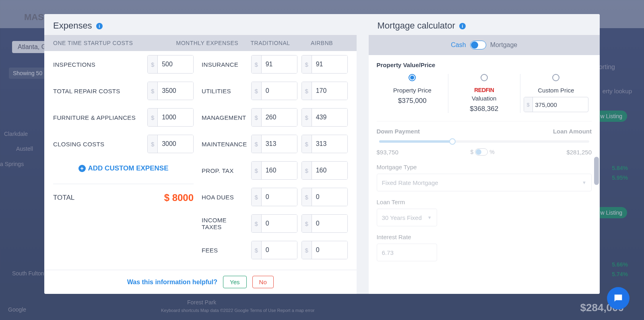 The width and height of the screenshot is (644, 320). What do you see at coordinates (481, 152) in the screenshot?
I see `mini-switch` at bounding box center [481, 152].